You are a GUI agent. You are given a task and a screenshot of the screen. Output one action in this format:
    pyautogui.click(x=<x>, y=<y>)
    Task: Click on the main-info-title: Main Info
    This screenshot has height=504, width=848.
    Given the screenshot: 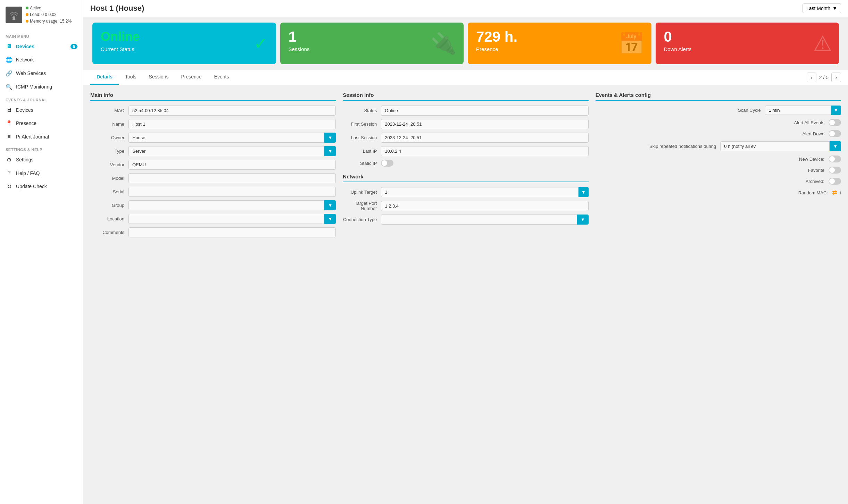 What is the action you would take?
    pyautogui.click(x=213, y=96)
    